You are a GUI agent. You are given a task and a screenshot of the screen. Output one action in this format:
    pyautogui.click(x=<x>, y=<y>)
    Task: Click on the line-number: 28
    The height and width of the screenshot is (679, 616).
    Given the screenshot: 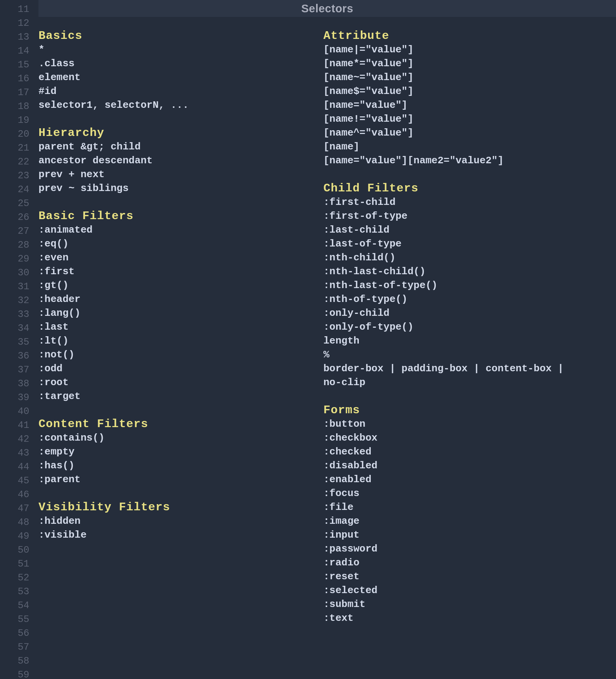 What is the action you would take?
    pyautogui.click(x=15, y=245)
    